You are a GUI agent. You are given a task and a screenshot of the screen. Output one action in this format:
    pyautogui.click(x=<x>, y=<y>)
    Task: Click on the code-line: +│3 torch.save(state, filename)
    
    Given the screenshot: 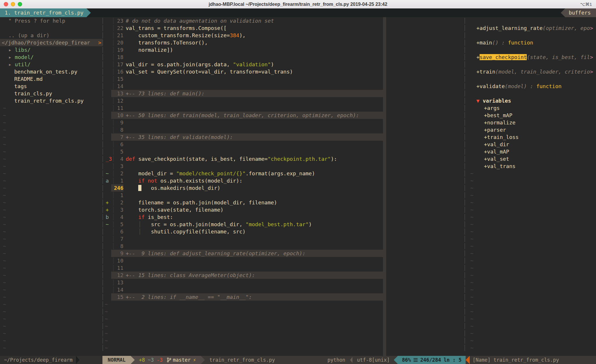 What is the action you would take?
    pyautogui.click(x=283, y=210)
    